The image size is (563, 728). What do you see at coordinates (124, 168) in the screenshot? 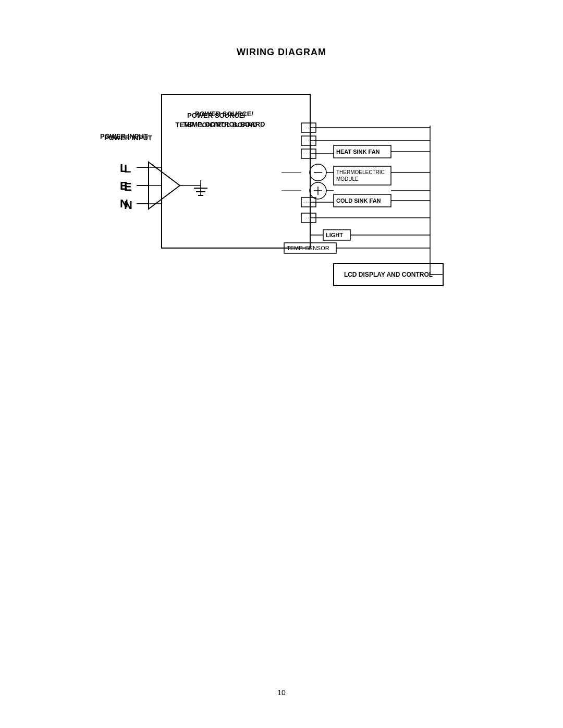
I see `l-label: L` at bounding box center [124, 168].